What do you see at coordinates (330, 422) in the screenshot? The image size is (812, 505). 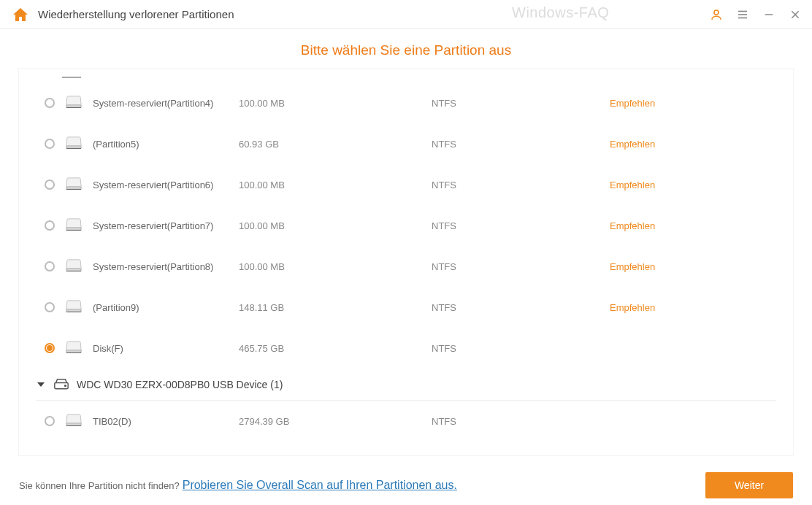 I see `partition-size: 2794.39 GB` at bounding box center [330, 422].